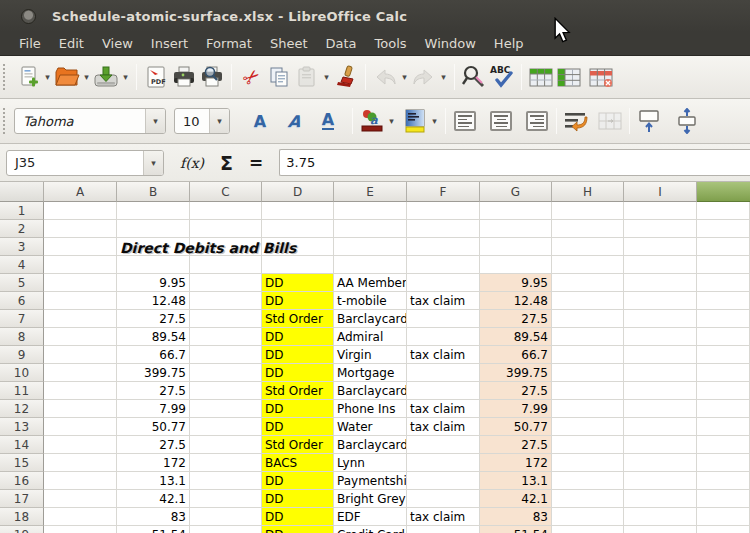 This screenshot has height=533, width=750. I want to click on cell-J4, so click(724, 265).